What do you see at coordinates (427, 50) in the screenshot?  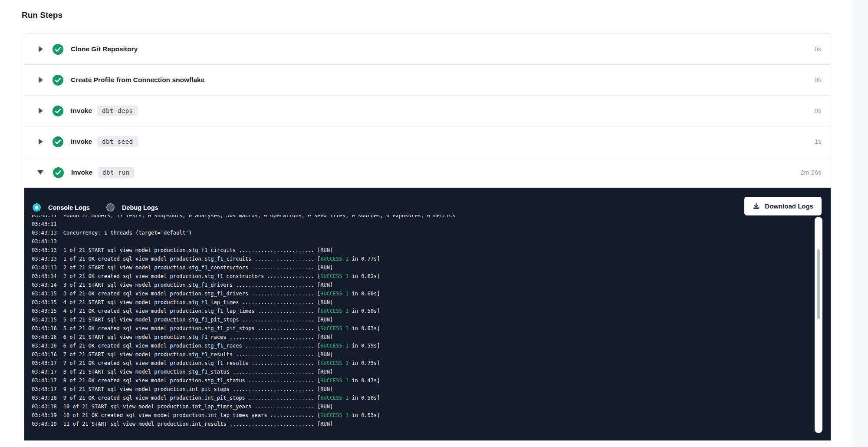 I see `step-row-clone-git-repository: Clone Git Repository 0s` at bounding box center [427, 50].